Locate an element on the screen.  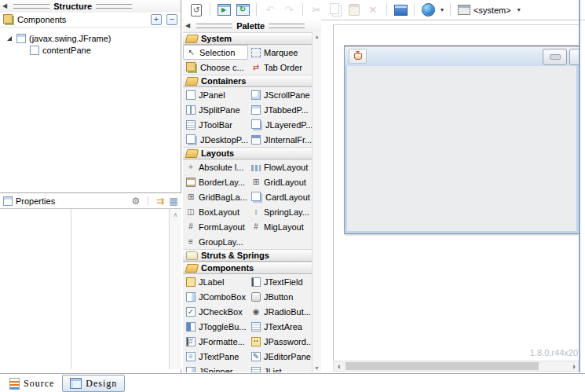
palette-scrollbar: ▲ ▼ is located at coordinates (316, 203).